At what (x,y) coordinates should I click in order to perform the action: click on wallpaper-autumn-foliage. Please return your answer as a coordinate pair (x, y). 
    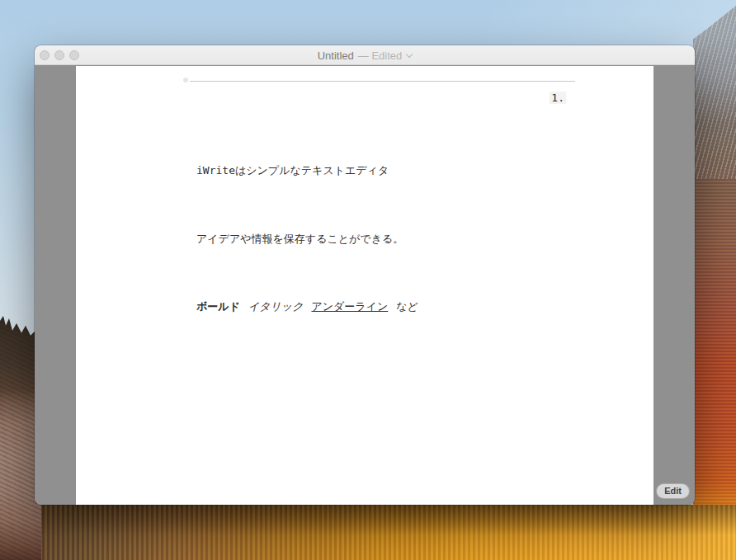
    Looking at the image, I should click on (368, 533).